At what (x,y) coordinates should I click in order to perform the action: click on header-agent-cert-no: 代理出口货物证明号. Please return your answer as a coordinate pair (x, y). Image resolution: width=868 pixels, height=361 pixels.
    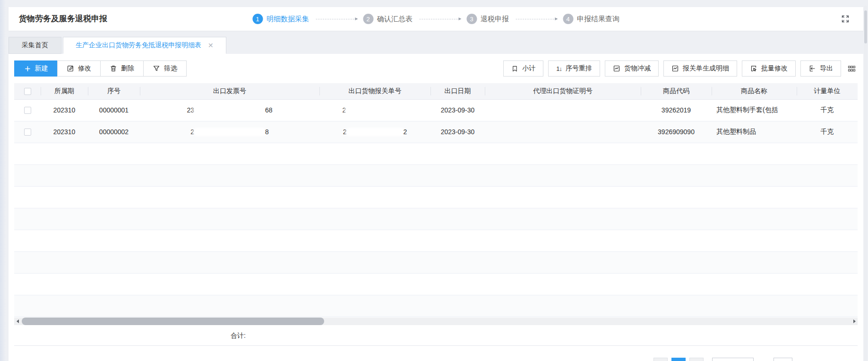
    Looking at the image, I should click on (563, 91).